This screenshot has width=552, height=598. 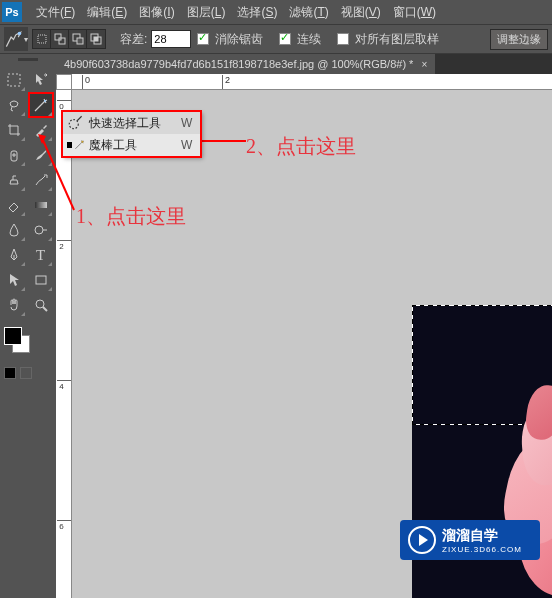 I want to click on type-tool: T, so click(x=41, y=255).